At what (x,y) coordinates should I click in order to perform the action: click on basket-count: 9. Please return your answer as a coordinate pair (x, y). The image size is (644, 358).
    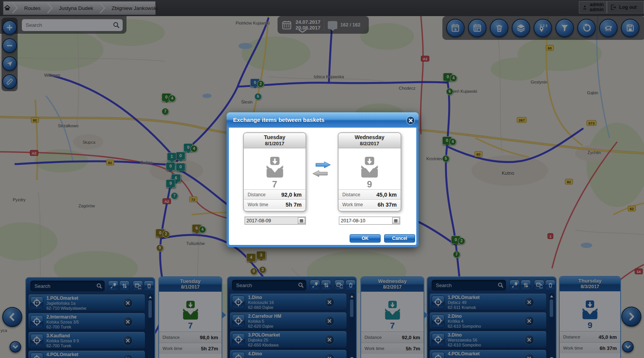
    Looking at the image, I should click on (370, 184).